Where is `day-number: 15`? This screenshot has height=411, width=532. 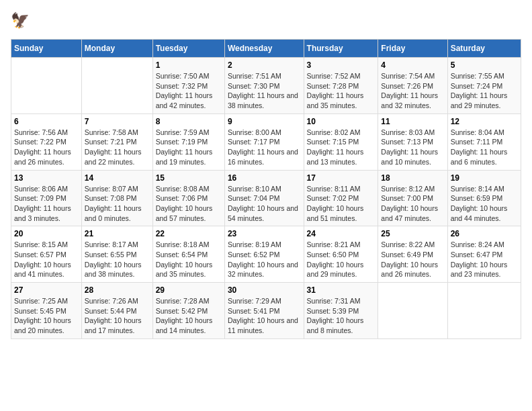 day-number: 15 is located at coordinates (189, 178).